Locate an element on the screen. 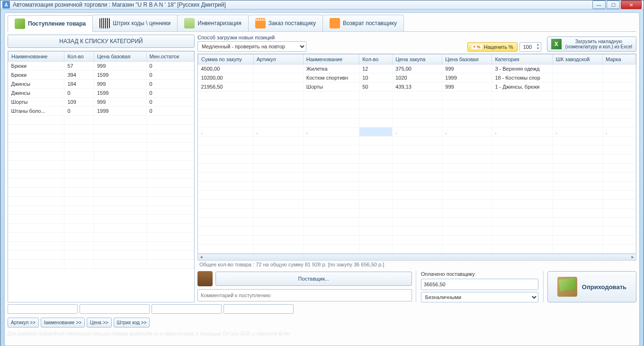  table-row: Брюки579990 is located at coordinates (101, 66).